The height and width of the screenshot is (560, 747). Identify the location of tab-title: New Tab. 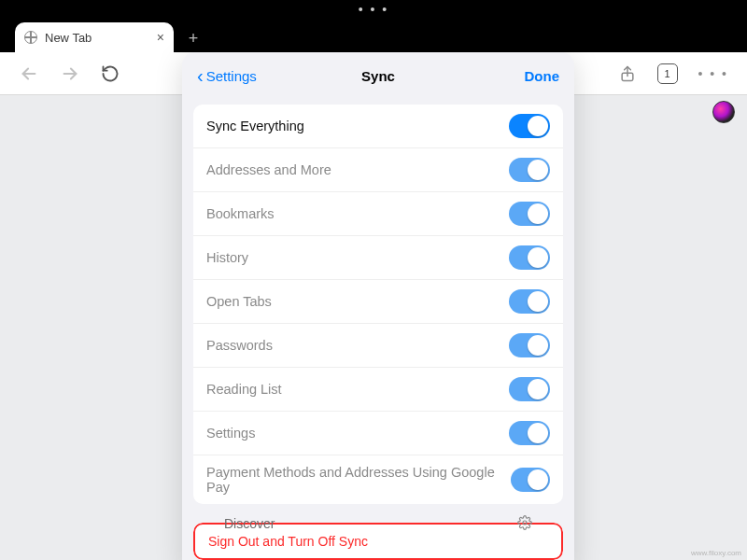
(97, 37).